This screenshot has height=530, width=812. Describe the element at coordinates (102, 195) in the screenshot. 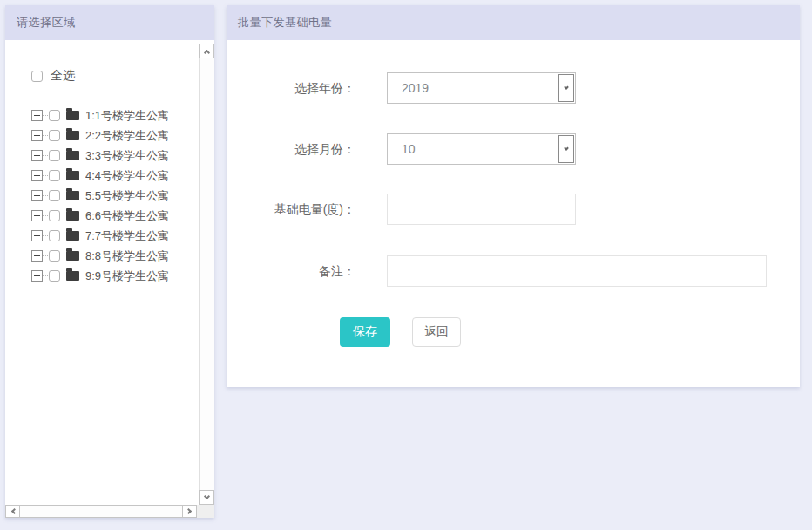

I see `tree-item: 5:5号楼学生公寓` at that location.